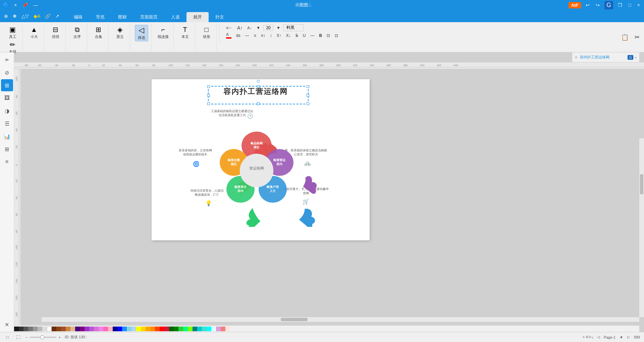 The image size is (644, 342). What do you see at coordinates (258, 81) in the screenshot?
I see `handle-rotate` at bounding box center [258, 81].